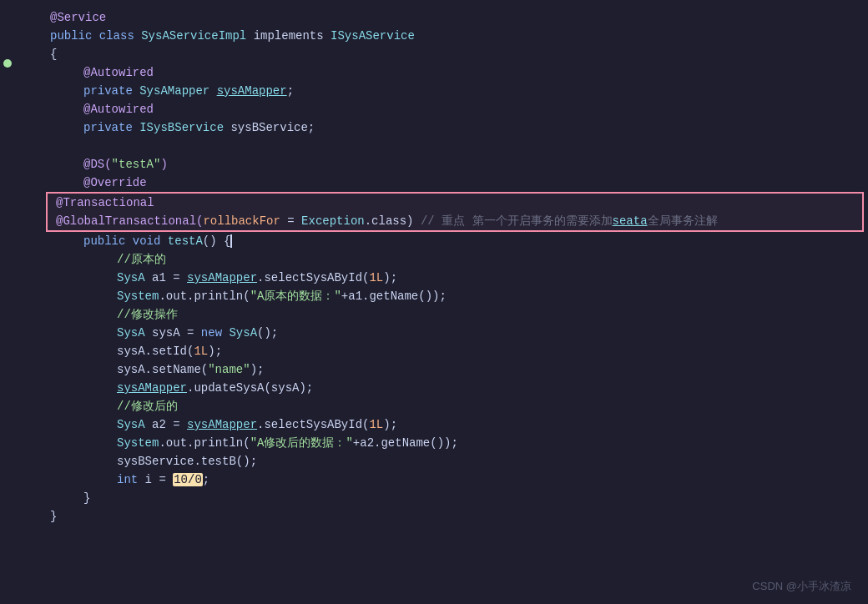  What do you see at coordinates (204, 443) in the screenshot?
I see `out-println2: .out.println(` at bounding box center [204, 443].